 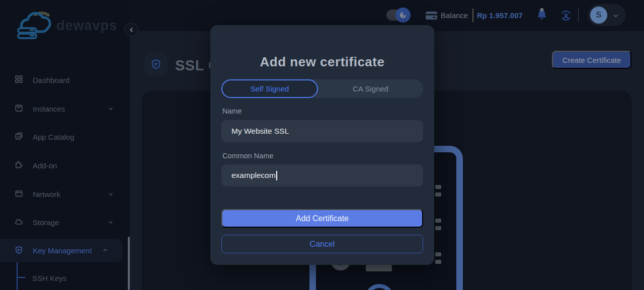 What do you see at coordinates (131, 30) in the screenshot?
I see `sidebar-collapse-button` at bounding box center [131, 30].